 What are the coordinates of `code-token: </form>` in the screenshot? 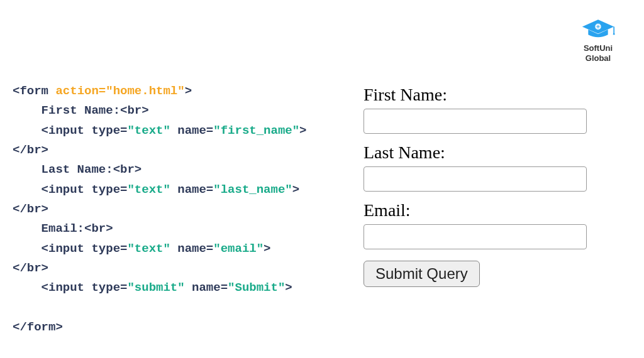 It's located at (38, 327).